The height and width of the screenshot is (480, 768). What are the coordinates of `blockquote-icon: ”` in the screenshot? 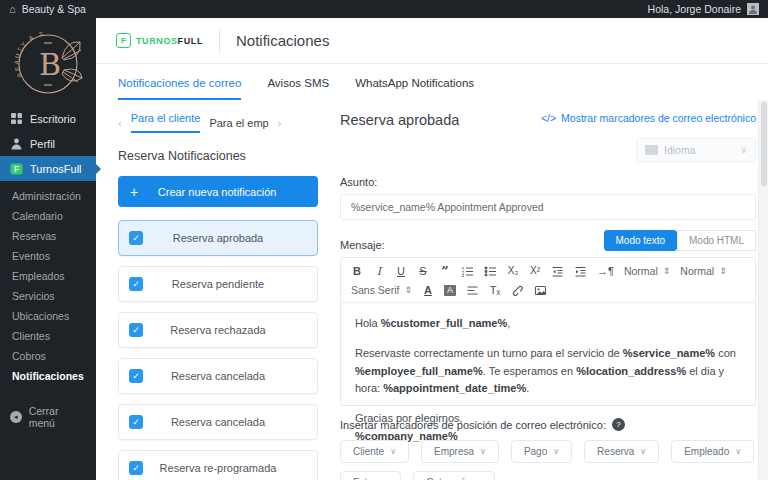 It's located at (445, 272).